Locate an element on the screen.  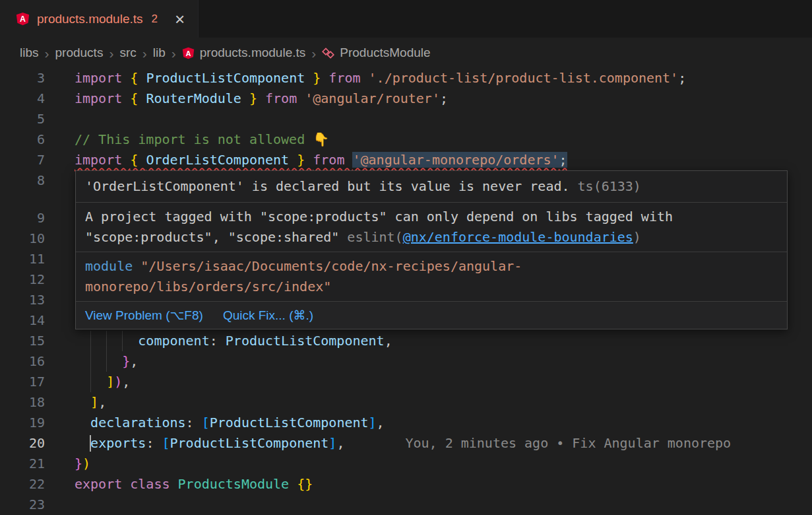
line-number: 17 is located at coordinates (22, 382).